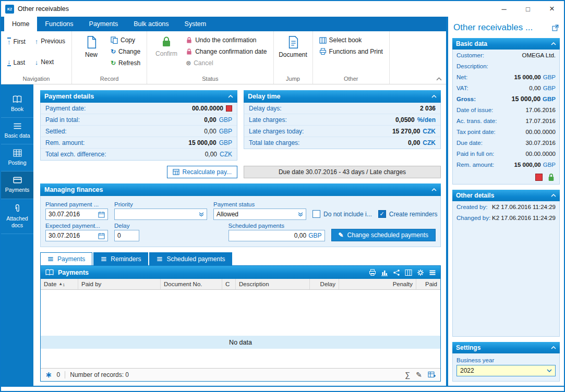 The width and height of the screenshot is (565, 392). Describe the element at coordinates (528, 9) in the screenshot. I see `maximize-button: □` at that location.